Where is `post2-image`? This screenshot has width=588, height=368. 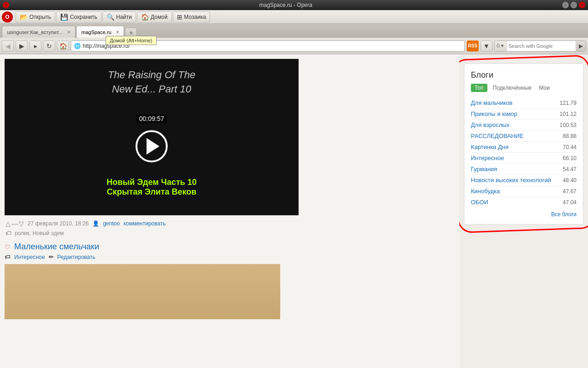 post2-image is located at coordinates (142, 292).